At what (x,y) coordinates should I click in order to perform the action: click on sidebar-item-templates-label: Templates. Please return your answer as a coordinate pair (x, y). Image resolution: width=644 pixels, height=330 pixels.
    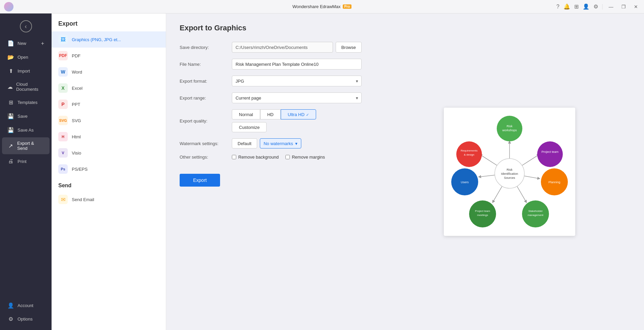
    Looking at the image, I should click on (28, 103).